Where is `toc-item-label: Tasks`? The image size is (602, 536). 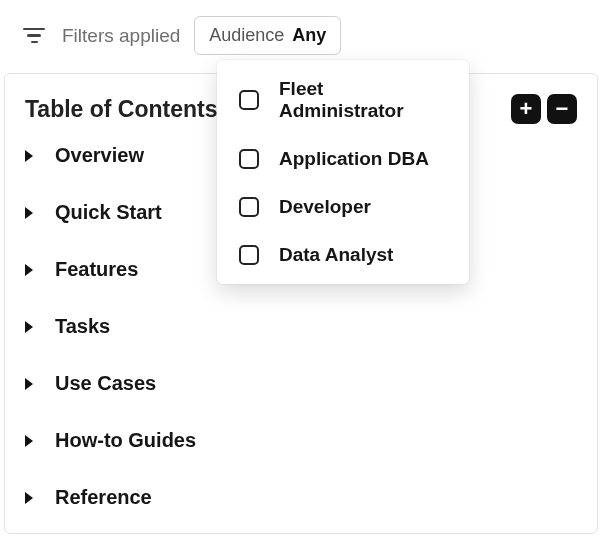 toc-item-label: Tasks is located at coordinates (82, 326).